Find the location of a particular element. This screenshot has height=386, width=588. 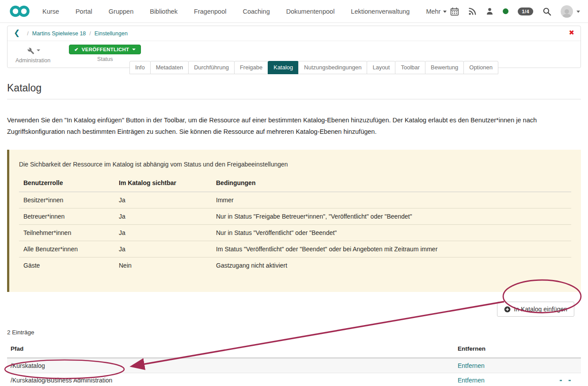

nav-item-mehr: Mehr is located at coordinates (436, 11).